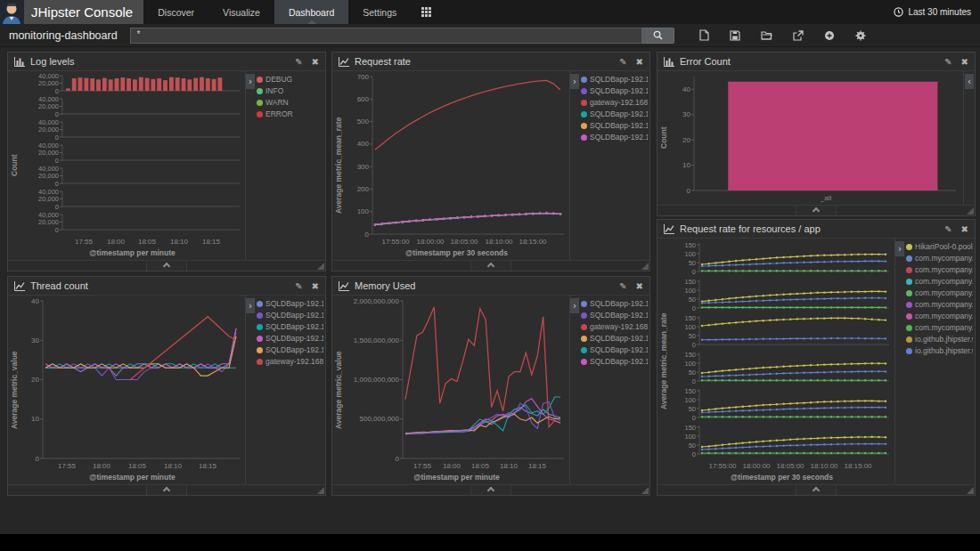  Describe the element at coordinates (167, 287) in the screenshot. I see `panel-header: Thread count ✎✖` at that location.